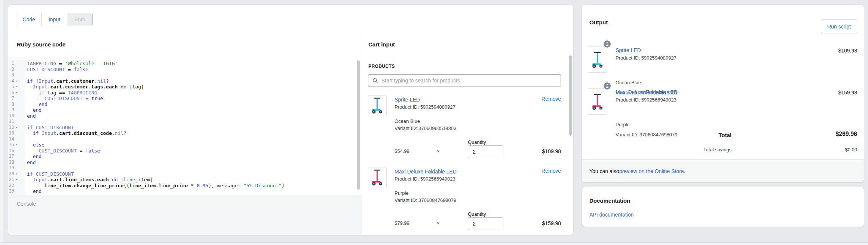  What do you see at coordinates (11, 191) in the screenshot?
I see `line-number: 23` at bounding box center [11, 191].